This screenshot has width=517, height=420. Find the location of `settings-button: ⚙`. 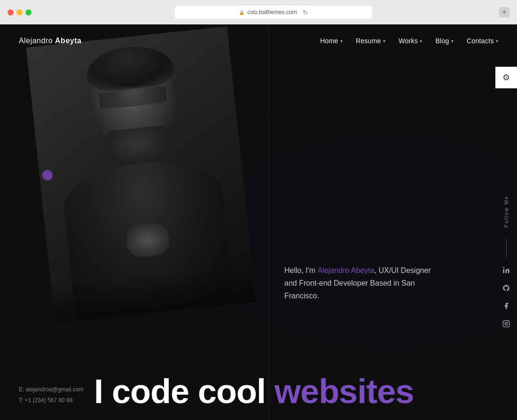

settings-button: ⚙ is located at coordinates (506, 78).